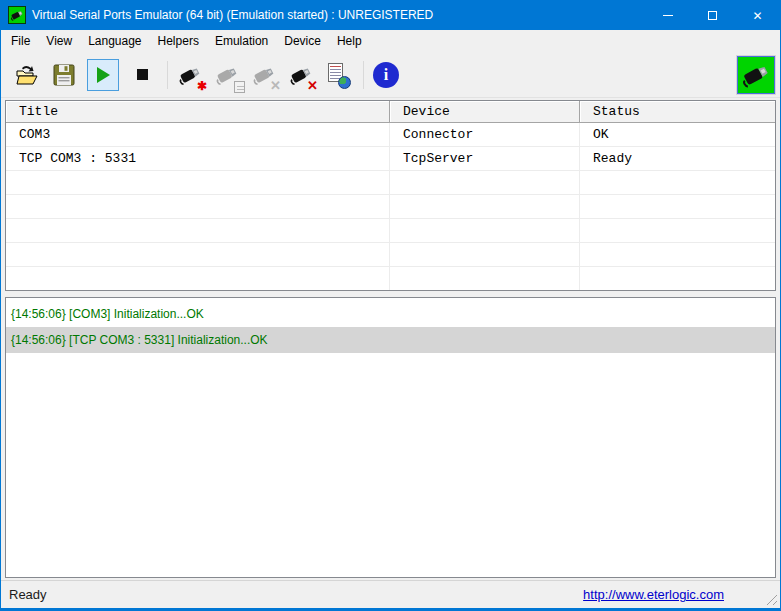  What do you see at coordinates (276, 85) in the screenshot?
I see `delete-x-icon` at bounding box center [276, 85].